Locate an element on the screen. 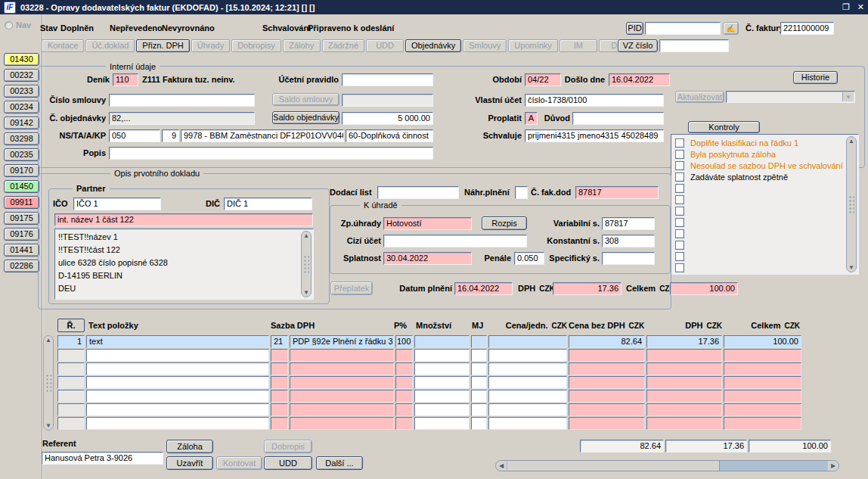 Image resolution: width=868 pixels, height=479 pixels. partner-nazev-field: int. název 1 část 122 is located at coordinates (184, 219).